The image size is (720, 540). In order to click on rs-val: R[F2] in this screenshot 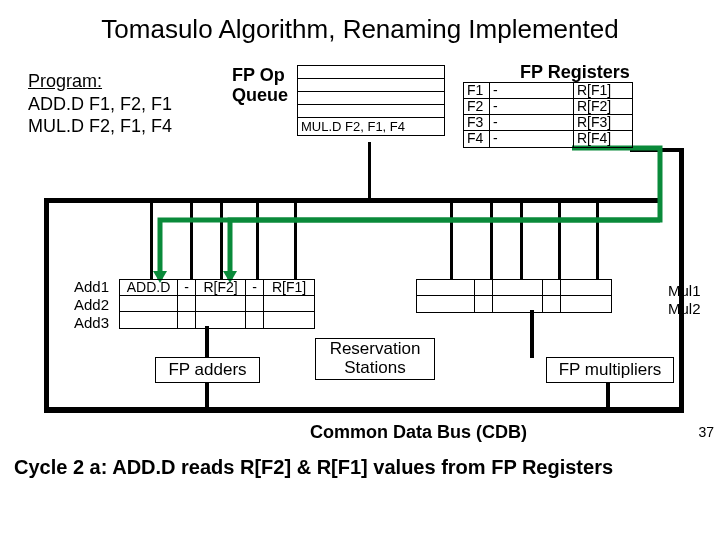, I will do `click(221, 288)`.